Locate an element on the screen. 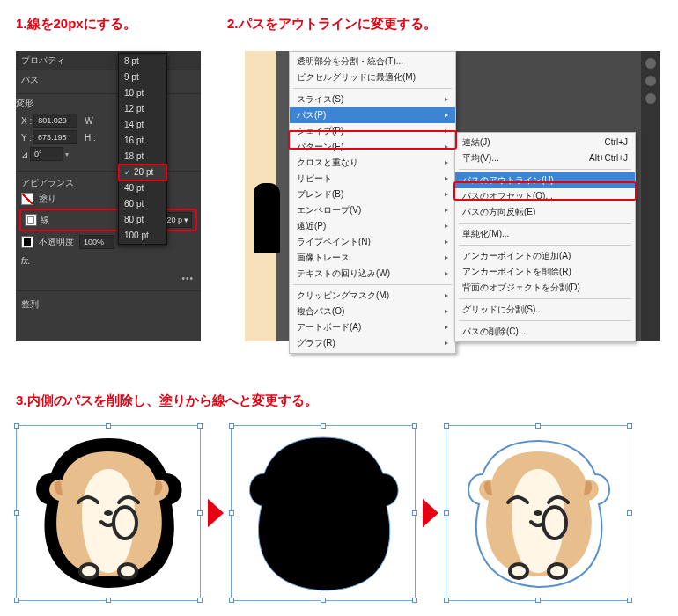 The width and height of the screenshot is (678, 616). transform-title: 変形 is located at coordinates (108, 104).